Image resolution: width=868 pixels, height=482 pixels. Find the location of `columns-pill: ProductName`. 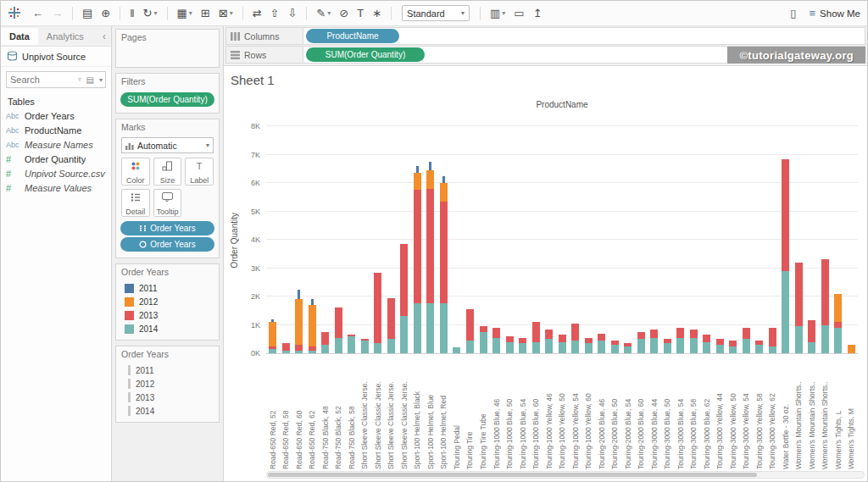

columns-pill: ProductName is located at coordinates (353, 36).